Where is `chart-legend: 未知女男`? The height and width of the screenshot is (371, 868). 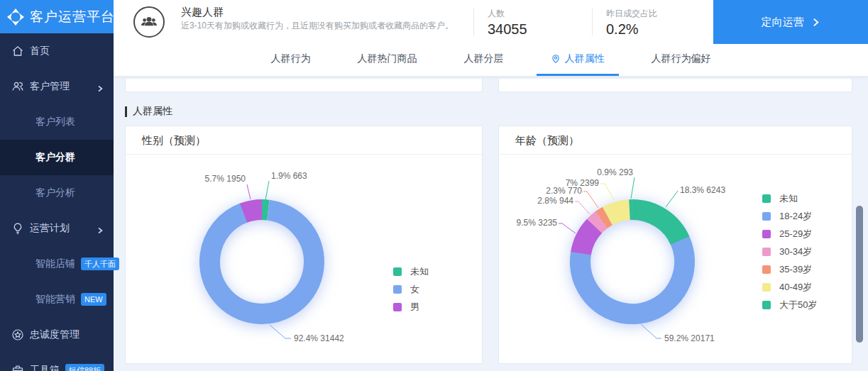 chart-legend: 未知女男 is located at coordinates (411, 289).